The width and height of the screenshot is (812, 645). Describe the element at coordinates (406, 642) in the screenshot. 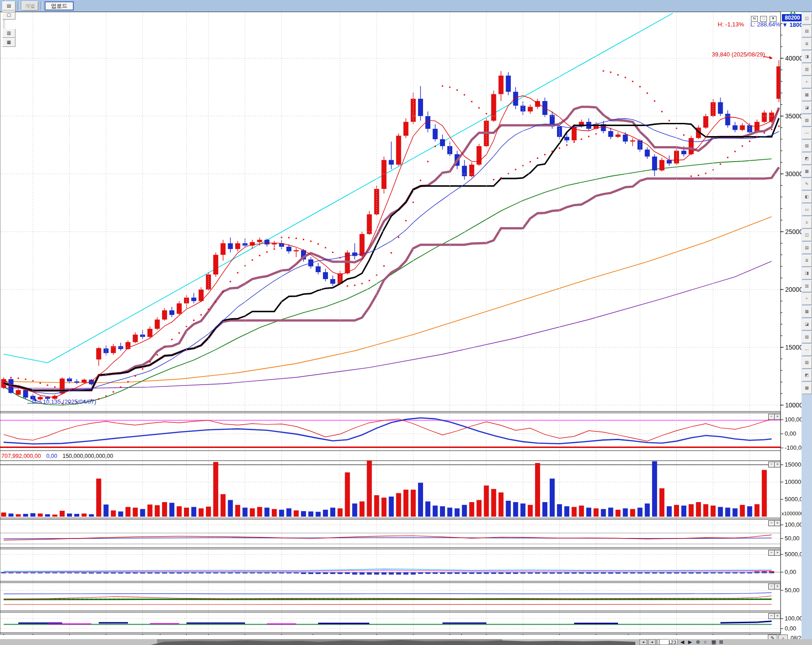

I see `bottom-scrollbar: ◂◂▸ 123 ◀▶⊕○▦⊠` at that location.